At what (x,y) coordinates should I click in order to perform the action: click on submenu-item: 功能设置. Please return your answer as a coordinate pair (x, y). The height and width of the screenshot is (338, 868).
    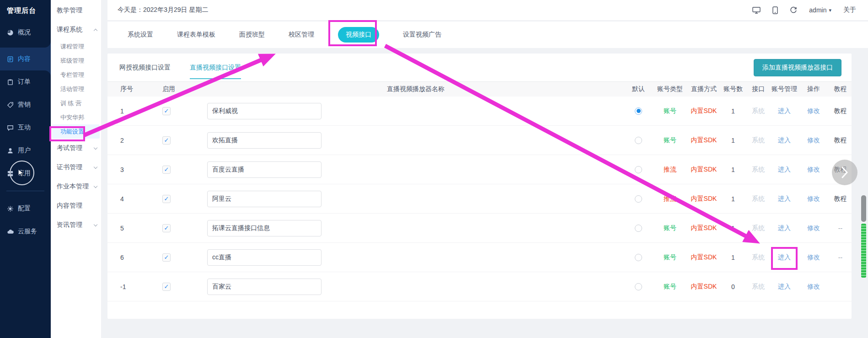
    Looking at the image, I should click on (76, 132).